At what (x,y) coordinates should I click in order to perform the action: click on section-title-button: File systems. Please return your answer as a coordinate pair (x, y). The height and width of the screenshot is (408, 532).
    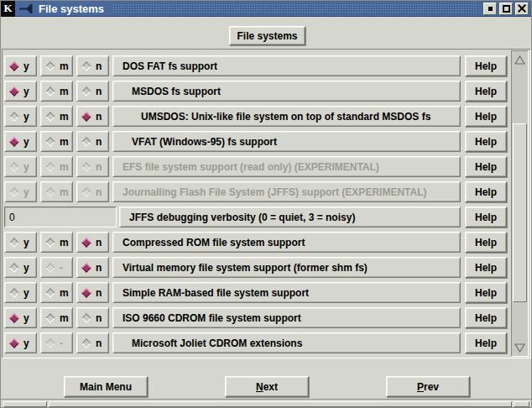
    Looking at the image, I should click on (267, 35).